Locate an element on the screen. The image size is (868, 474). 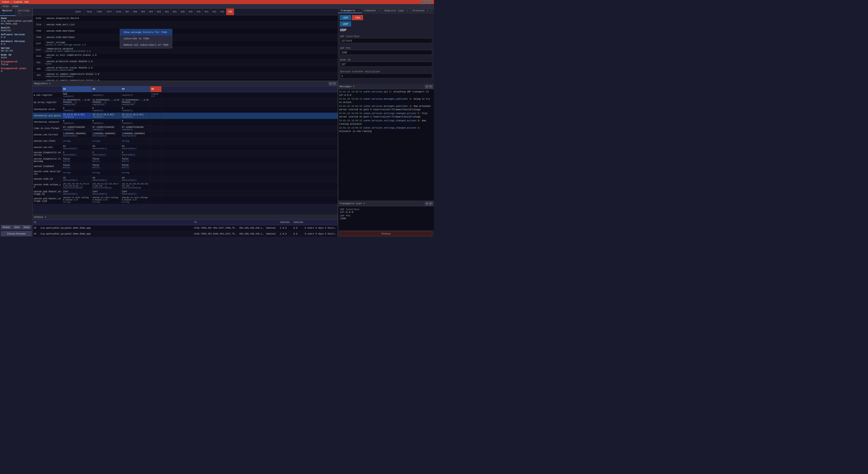
reg-val-lb-44: false bit(1) is located at coordinates (135, 166).